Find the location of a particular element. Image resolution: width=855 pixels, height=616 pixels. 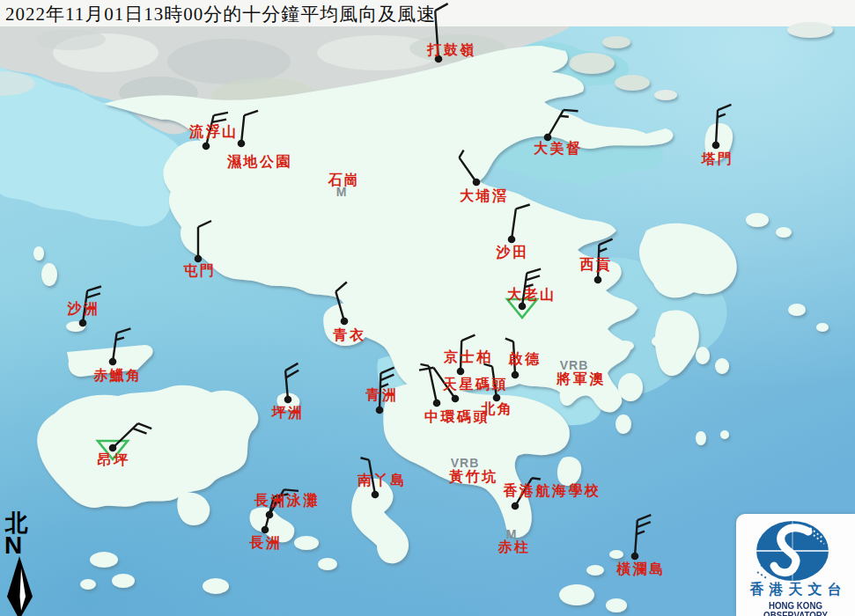

station-label-green-island: 青洲 is located at coordinates (382, 394).